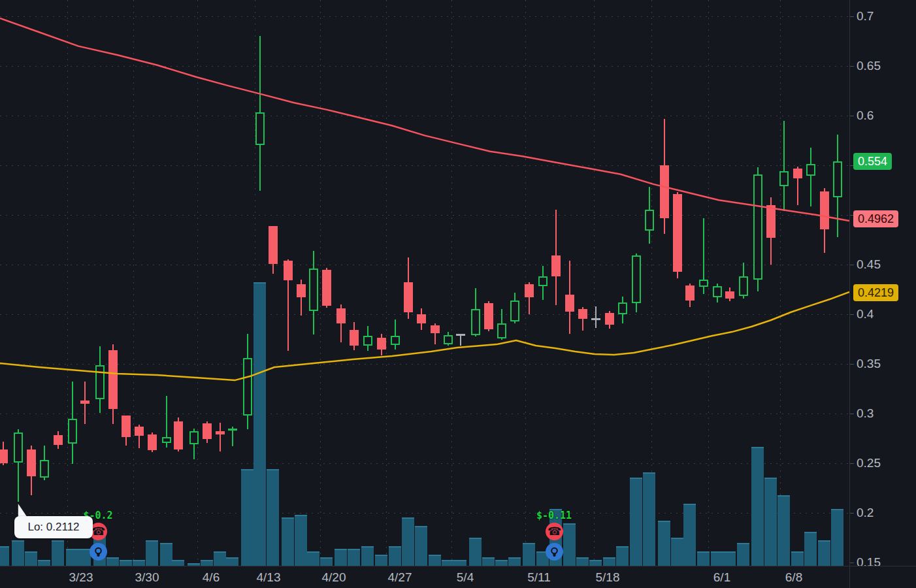 Image resolution: width=916 pixels, height=588 pixels. I want to click on price-axis: 0.70.650.60.550.50.450.40.350.30.250.20.…, so click(883, 294).